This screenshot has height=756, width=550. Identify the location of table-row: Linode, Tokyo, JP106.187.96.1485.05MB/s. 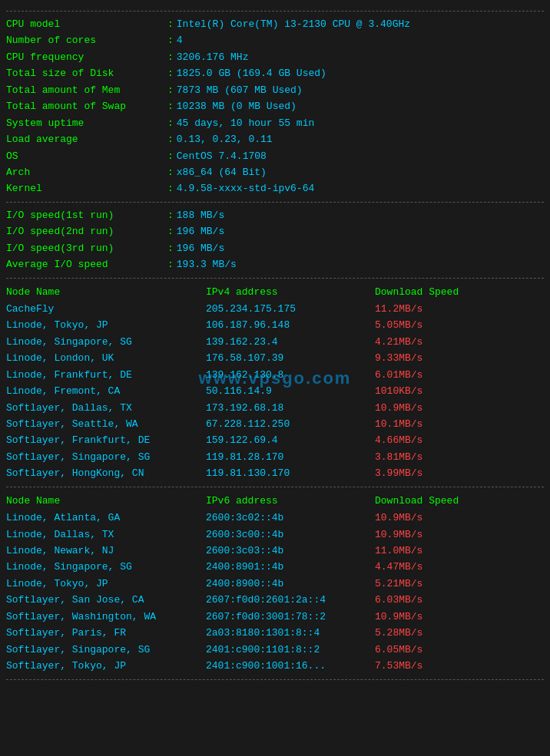
(275, 325).